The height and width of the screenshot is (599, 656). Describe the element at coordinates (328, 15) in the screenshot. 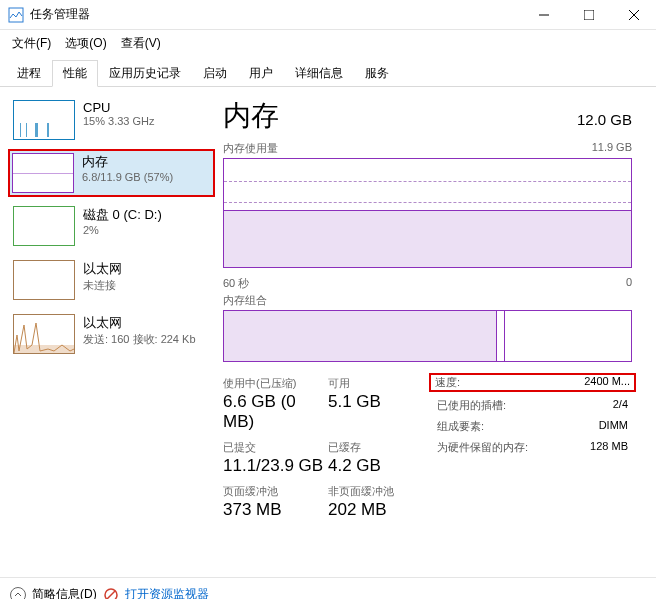

I see `title-bar: 任务管理器` at that location.